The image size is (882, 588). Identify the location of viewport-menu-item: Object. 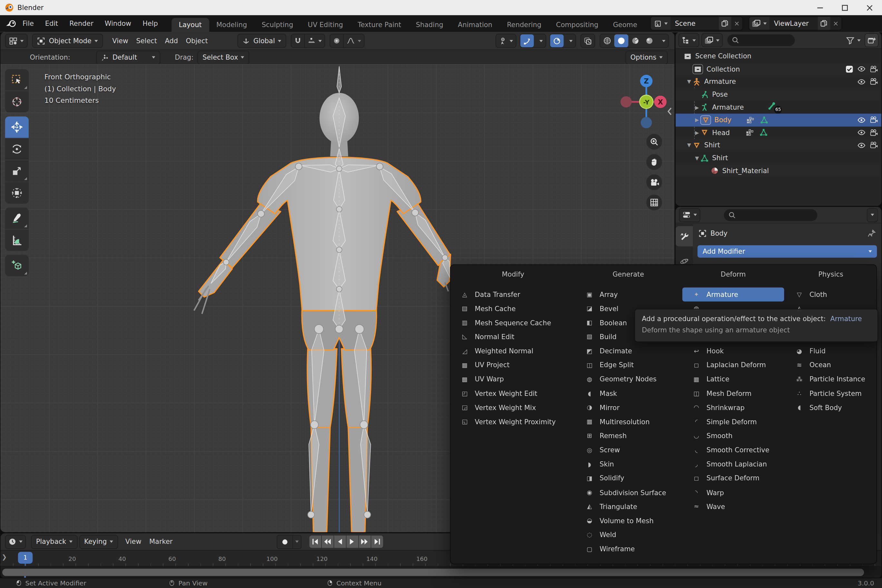
(197, 40).